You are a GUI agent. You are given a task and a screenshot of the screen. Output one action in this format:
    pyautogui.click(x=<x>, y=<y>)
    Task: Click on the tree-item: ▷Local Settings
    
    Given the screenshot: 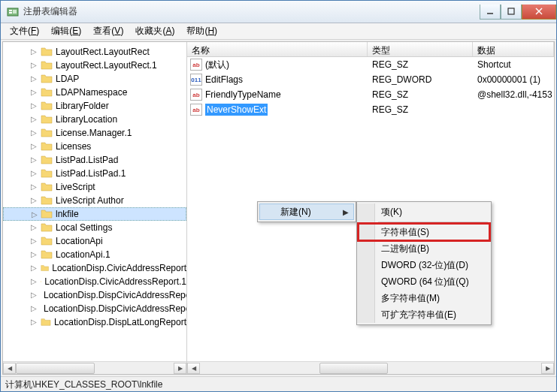 What is the action you would take?
    pyautogui.click(x=95, y=228)
    